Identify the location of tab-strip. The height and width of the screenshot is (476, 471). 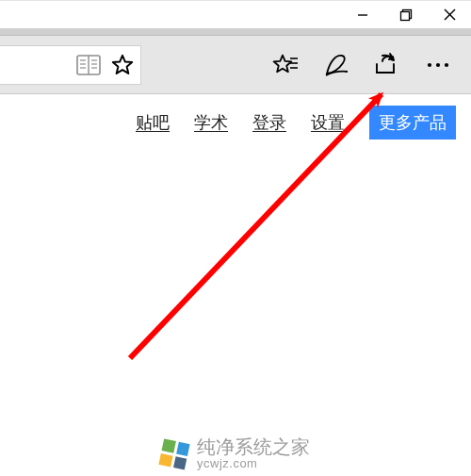
(236, 32).